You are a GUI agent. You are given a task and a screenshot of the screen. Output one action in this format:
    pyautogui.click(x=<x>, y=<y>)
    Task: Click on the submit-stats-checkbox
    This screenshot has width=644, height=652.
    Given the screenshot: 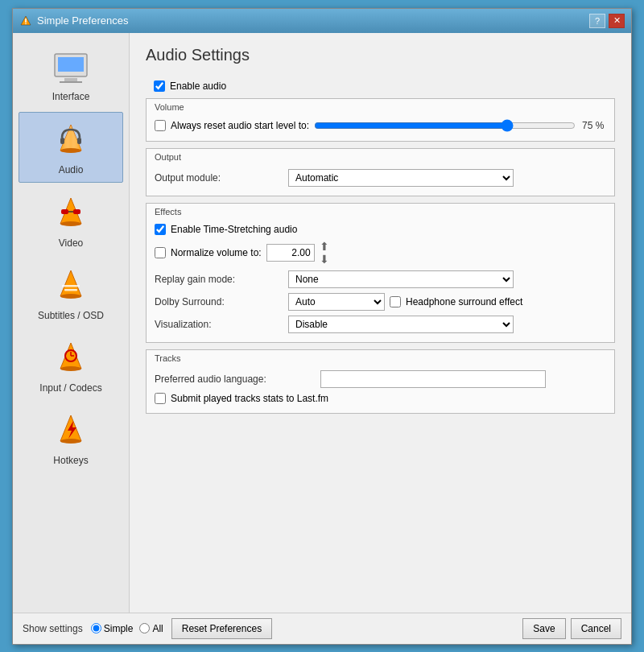 What is the action you would take?
    pyautogui.click(x=160, y=398)
    